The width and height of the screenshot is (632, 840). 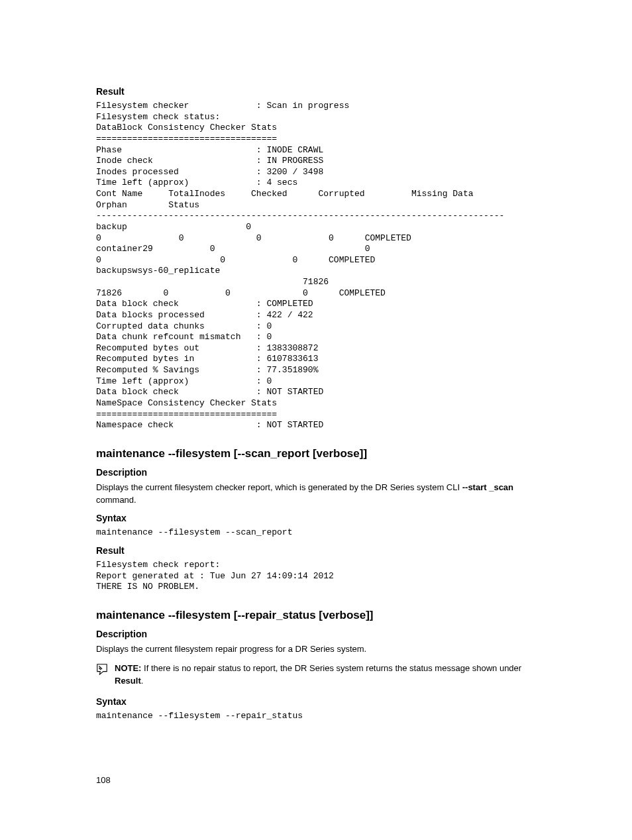 I want to click on syntax-heading-2: Syntax, so click(x=316, y=518).